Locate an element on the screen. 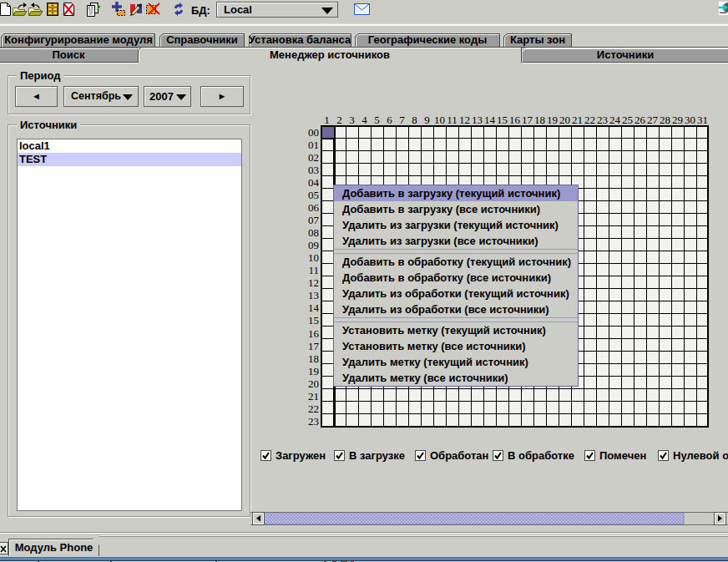  svg-text: 8 is located at coordinates (414, 120).